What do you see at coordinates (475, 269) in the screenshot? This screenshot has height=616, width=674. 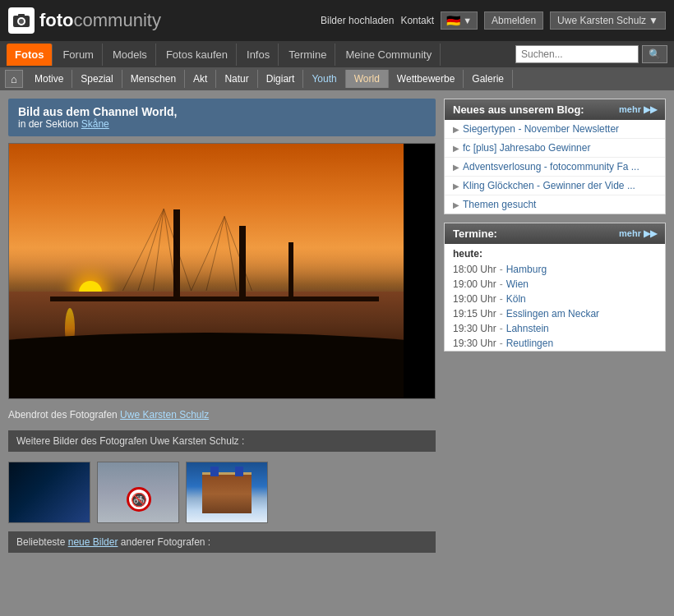 I see `termin-time-1: 18:00 Uhr` at bounding box center [475, 269].